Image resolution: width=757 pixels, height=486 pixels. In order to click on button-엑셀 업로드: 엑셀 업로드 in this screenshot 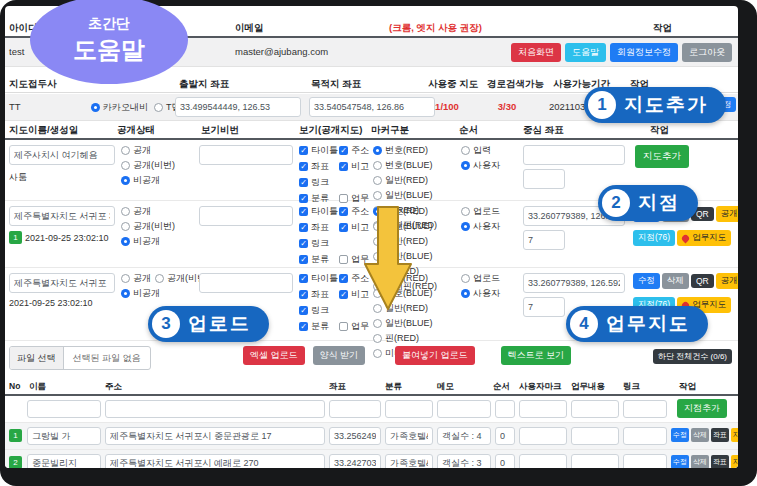, I will do `click(274, 356)`.